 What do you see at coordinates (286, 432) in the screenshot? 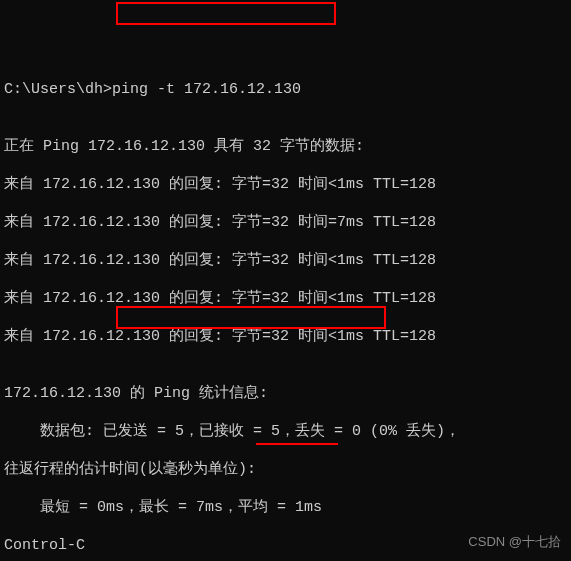
I see `terminal-line: 数据包: 已发送 = 5，已接收 = 5，丢失 = 0 (0% 丢失)，` at bounding box center [286, 432].